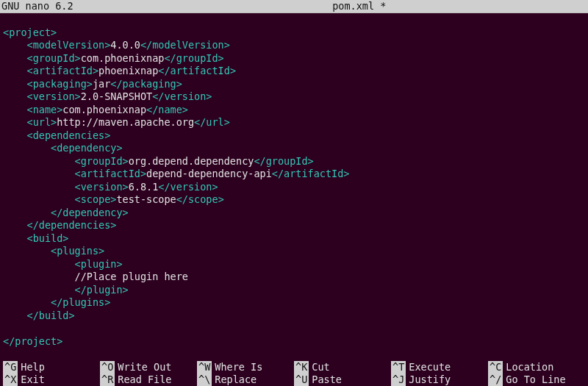  What do you see at coordinates (330, 6) in the screenshot?
I see `filename: pom.xml *` at bounding box center [330, 6].